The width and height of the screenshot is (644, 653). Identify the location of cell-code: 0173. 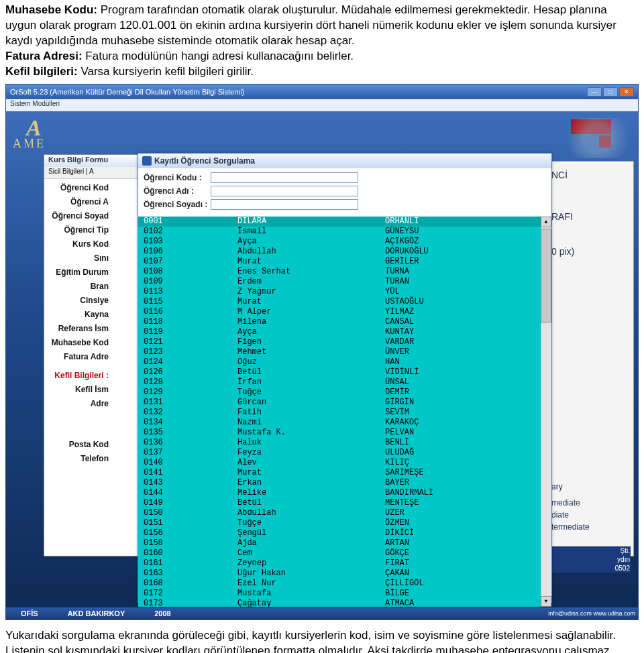
(191, 603).